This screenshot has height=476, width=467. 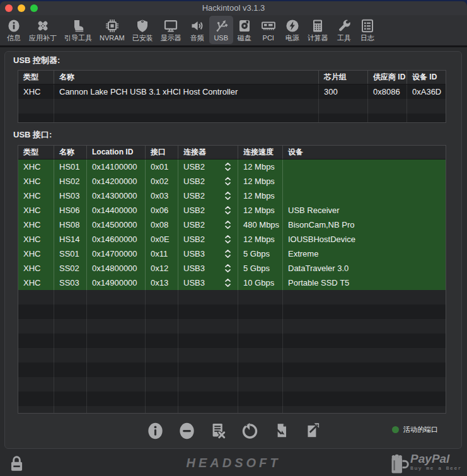 I want to click on controller-row: XHCCannon Lake PCH USB 3.1 xHCI Host Con…, so click(x=232, y=92).